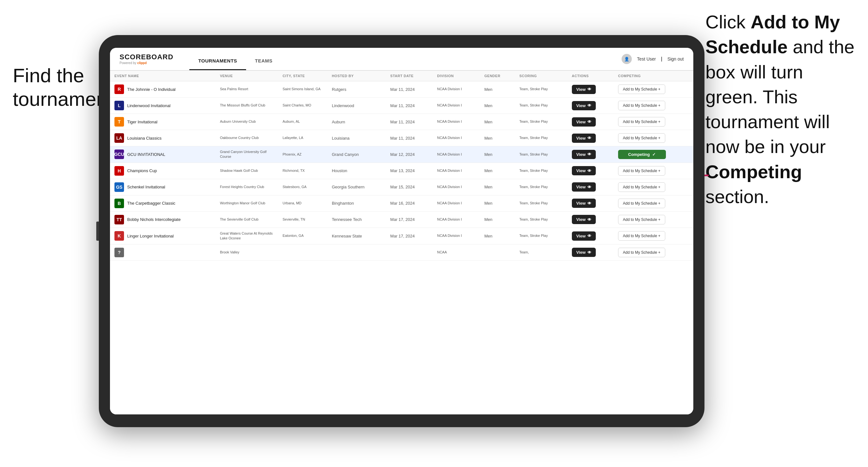  I want to click on competing-cell: Competing ✓, so click(654, 154).